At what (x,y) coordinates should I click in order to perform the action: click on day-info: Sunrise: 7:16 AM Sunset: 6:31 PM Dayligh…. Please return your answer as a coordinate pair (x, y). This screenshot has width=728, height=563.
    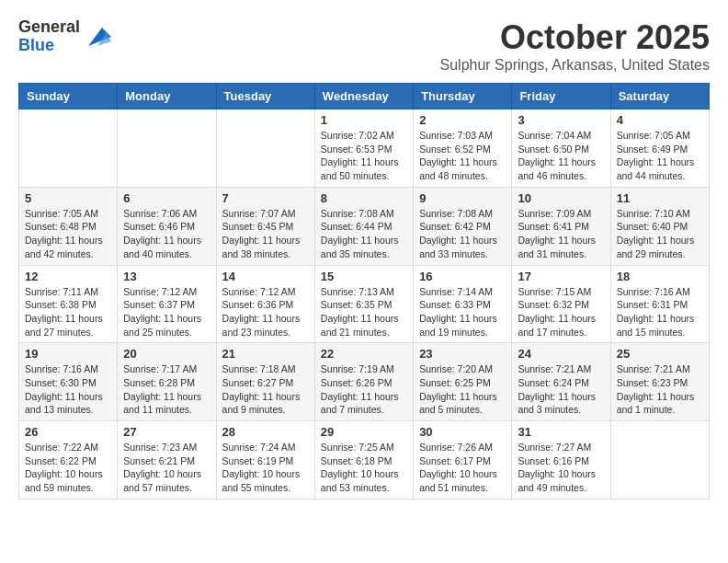
    Looking at the image, I should click on (660, 313).